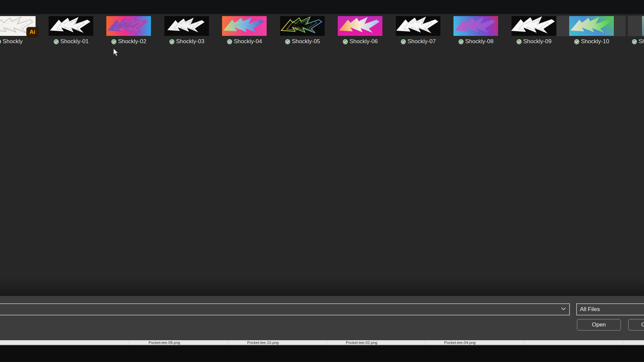 This screenshot has height=362, width=644. I want to click on background-file-label: Pocket-tee-08.png, so click(164, 343).